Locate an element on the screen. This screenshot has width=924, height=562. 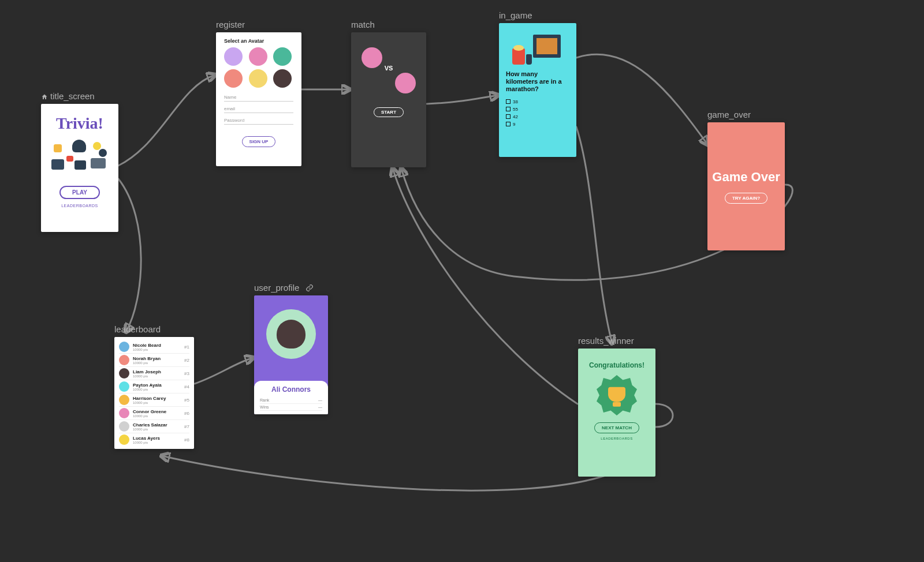
node-label-register: register is located at coordinates (230, 24).